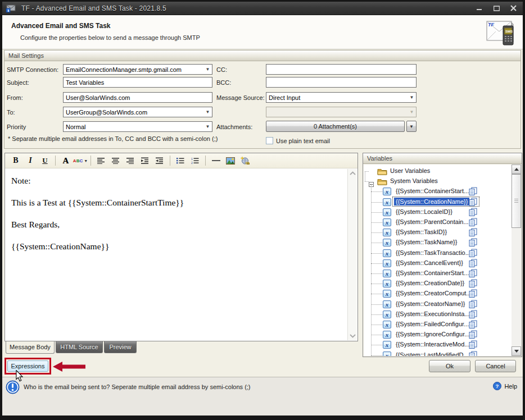  Describe the element at coordinates (145, 161) in the screenshot. I see `indent-button` at that location.